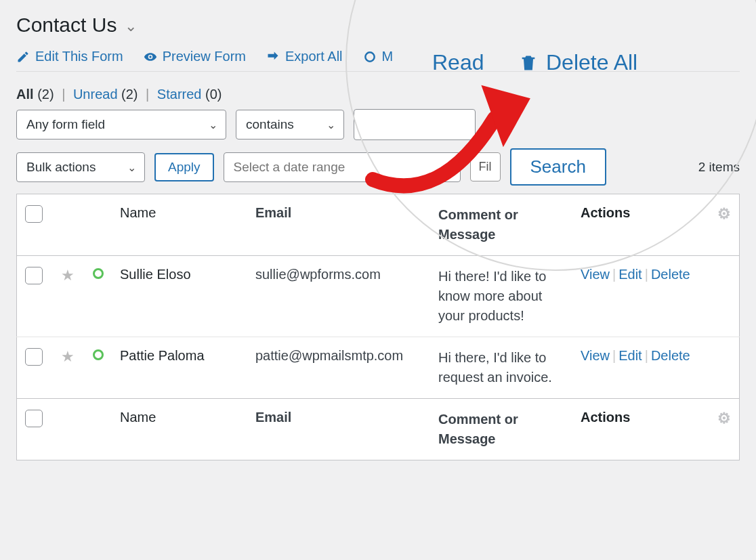  Describe the element at coordinates (184, 167) in the screenshot. I see `apply-button: Apply` at that location.